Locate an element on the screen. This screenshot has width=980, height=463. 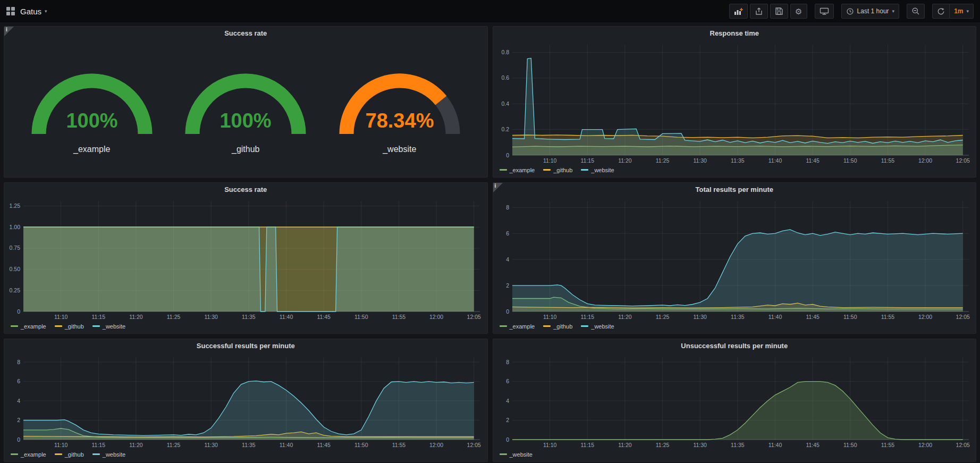
y-tick-label: 0.50 is located at coordinates (15, 269).